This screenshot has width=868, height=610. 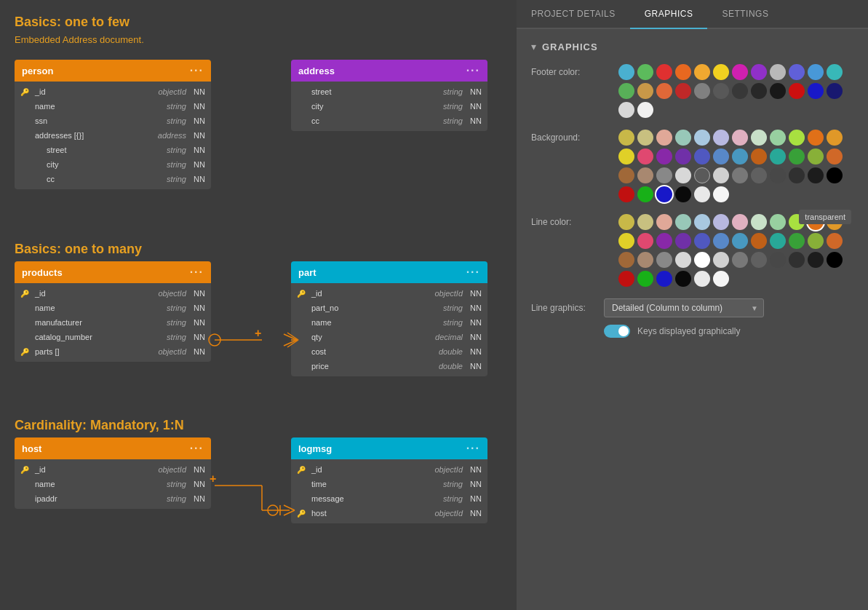 What do you see at coordinates (473, 71) in the screenshot?
I see `address-table-dots: ···` at bounding box center [473, 71].